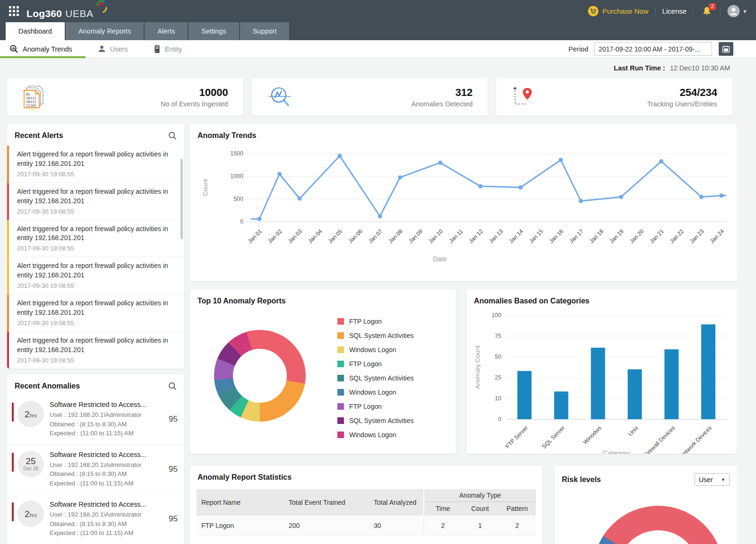  What do you see at coordinates (108, 504) in the screenshot?
I see `anomaly-title: Software Restricted to Access...` at bounding box center [108, 504].